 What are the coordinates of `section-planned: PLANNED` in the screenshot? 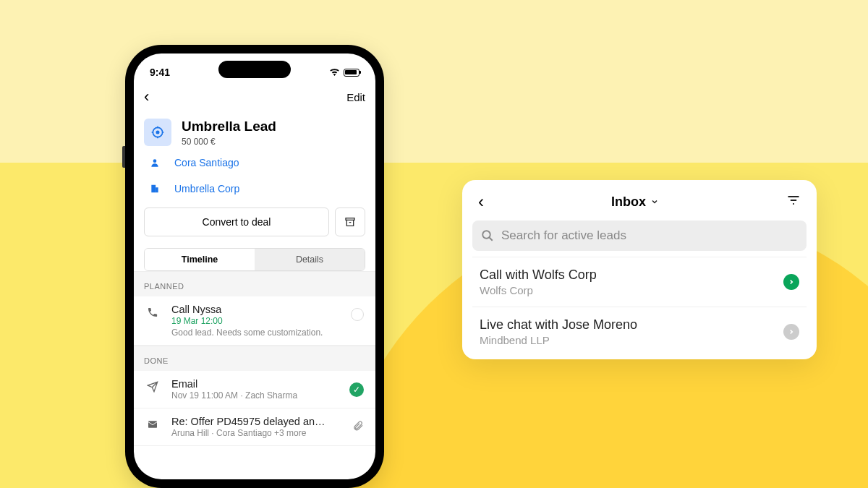 It's located at (255, 283).